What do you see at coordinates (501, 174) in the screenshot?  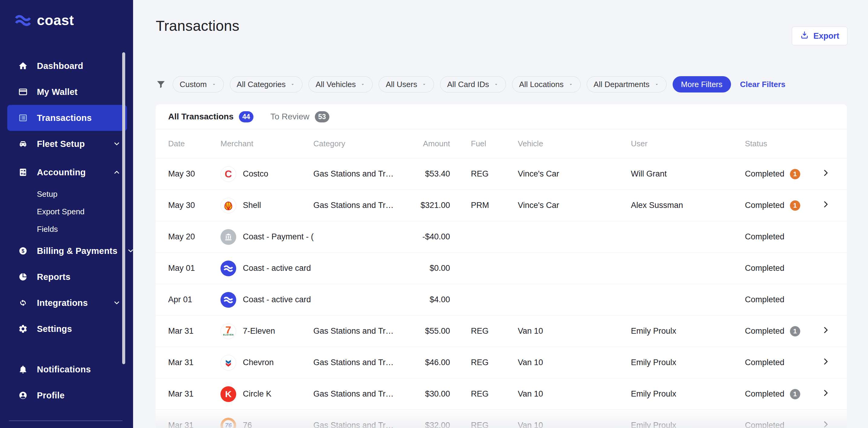 I see `table-row: May 30CCostcoGas Stations and Tr…$53.40R…` at bounding box center [501, 174].